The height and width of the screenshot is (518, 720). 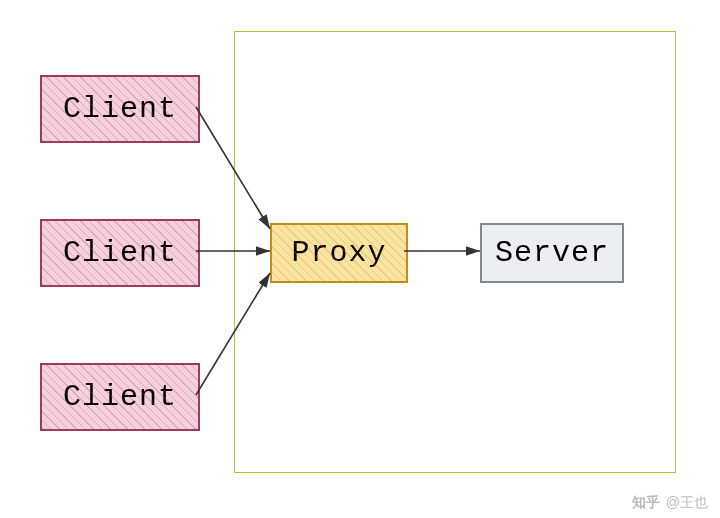 I want to click on proxy-box: Proxy, so click(x=339, y=253).